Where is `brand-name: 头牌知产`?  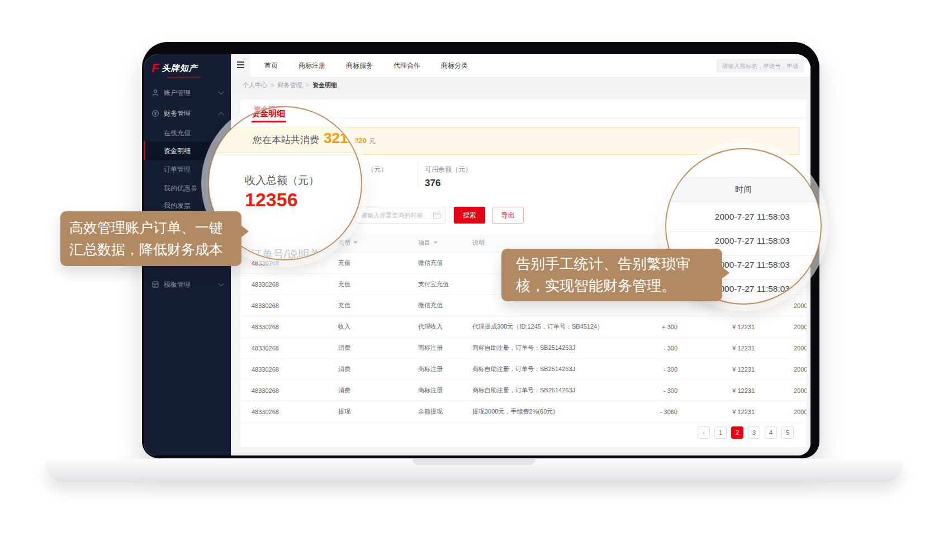 brand-name: 头牌知产 is located at coordinates (179, 68).